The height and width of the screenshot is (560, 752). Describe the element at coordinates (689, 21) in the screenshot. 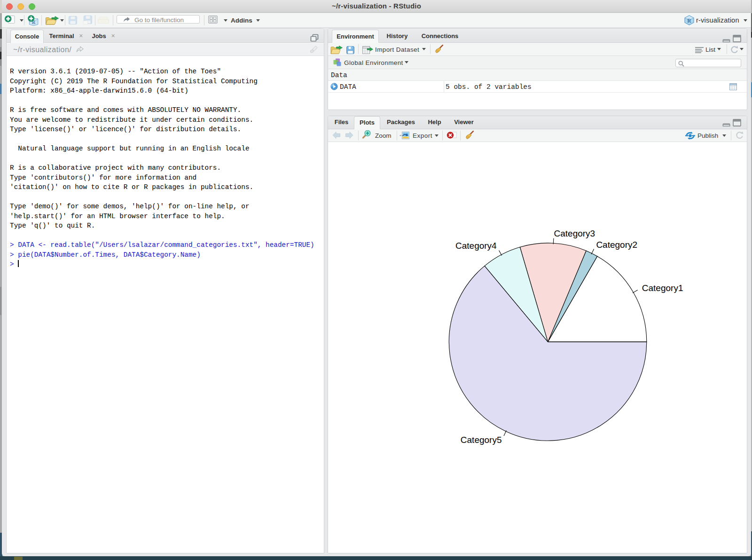

I see `svg-text: R` at that location.